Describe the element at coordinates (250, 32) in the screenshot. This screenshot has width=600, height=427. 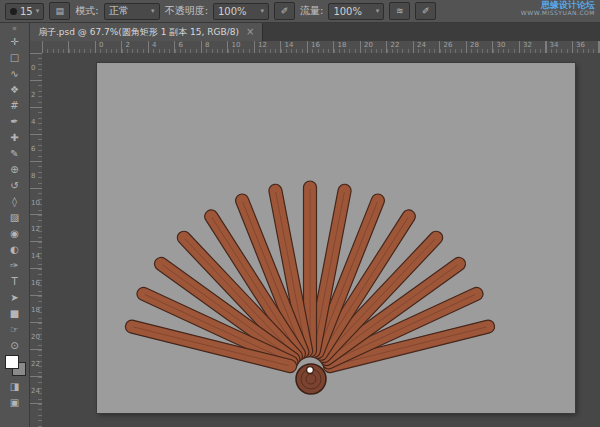
I see `close-icon: ×` at that location.